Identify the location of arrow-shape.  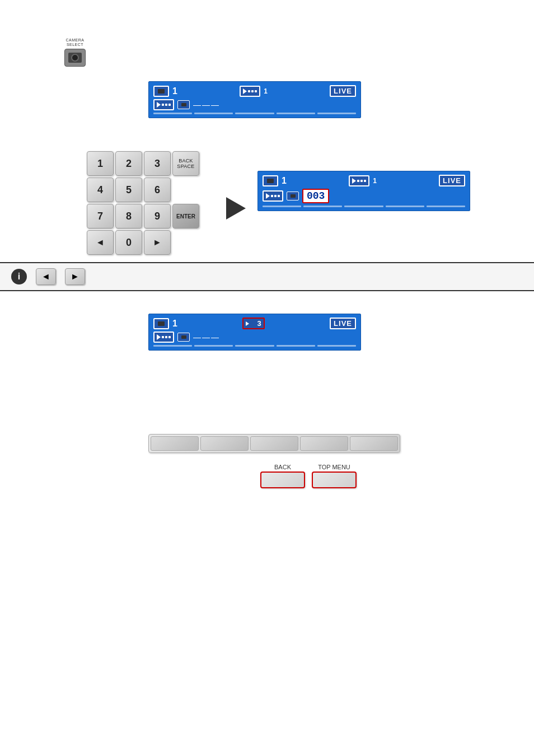
(236, 208).